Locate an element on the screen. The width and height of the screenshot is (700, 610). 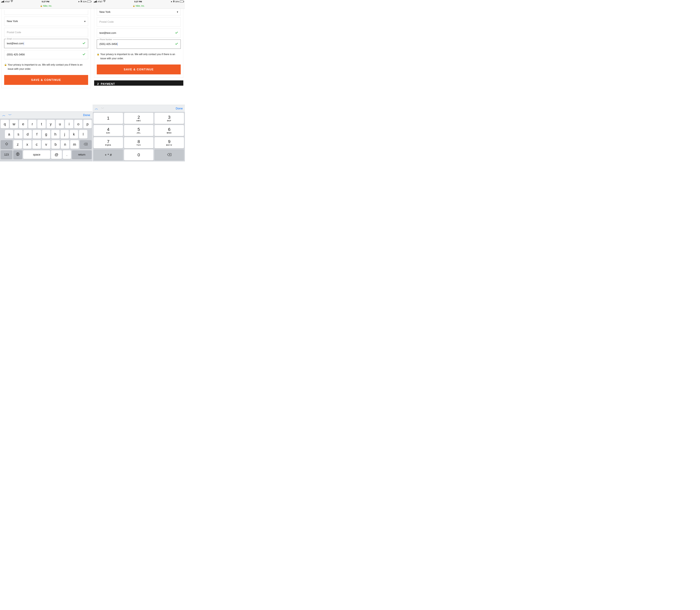
key-y: y is located at coordinates (51, 124).